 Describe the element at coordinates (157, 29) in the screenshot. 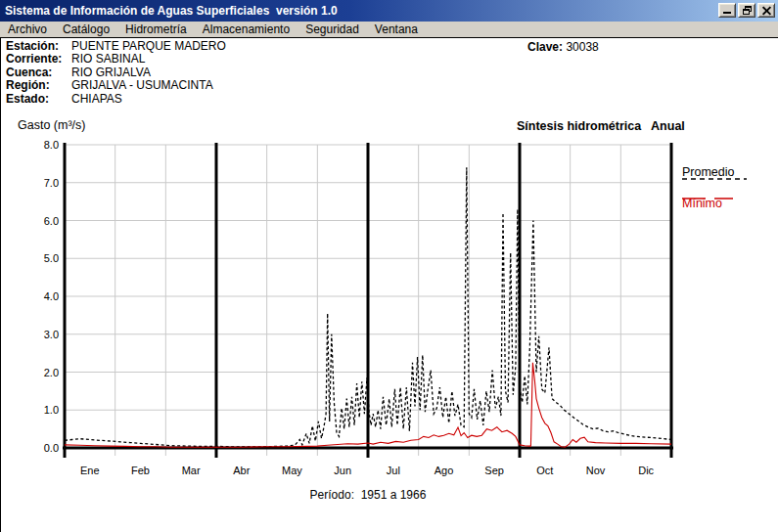

I see `menu-item-hidrometria: Hidrometría` at that location.